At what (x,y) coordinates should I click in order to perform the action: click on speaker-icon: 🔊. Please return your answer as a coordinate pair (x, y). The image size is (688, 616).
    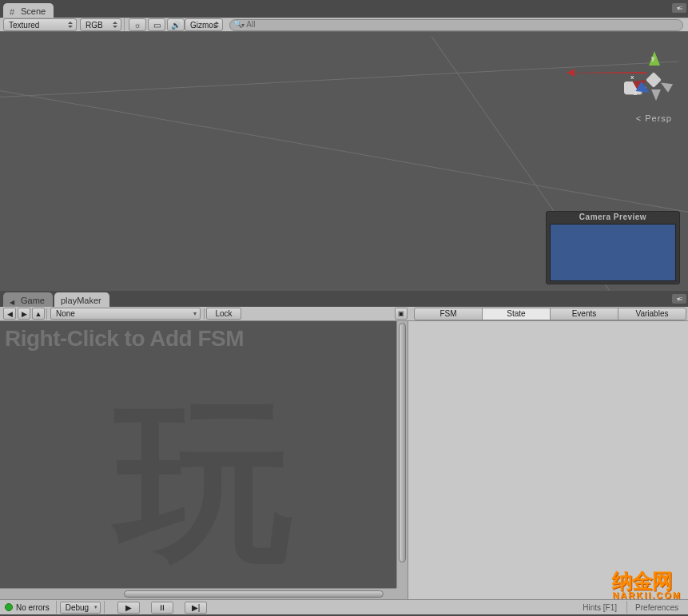
    Looking at the image, I should click on (176, 26).